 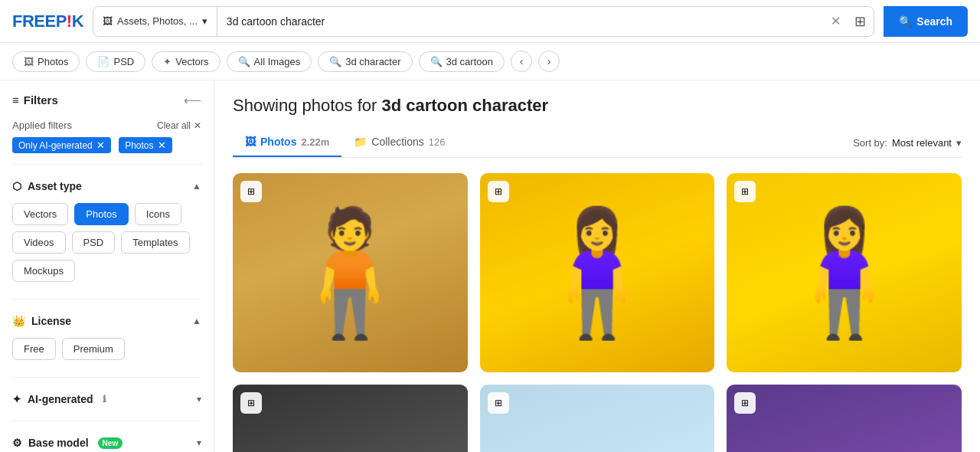 What do you see at coordinates (193, 100) in the screenshot?
I see `sidebar-collapse-button: ⟵` at bounding box center [193, 100].